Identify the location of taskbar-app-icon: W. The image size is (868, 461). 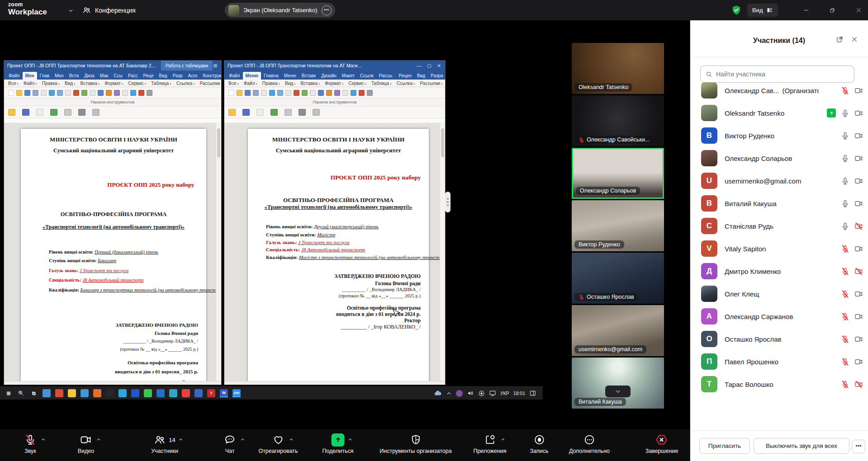
(224, 393).